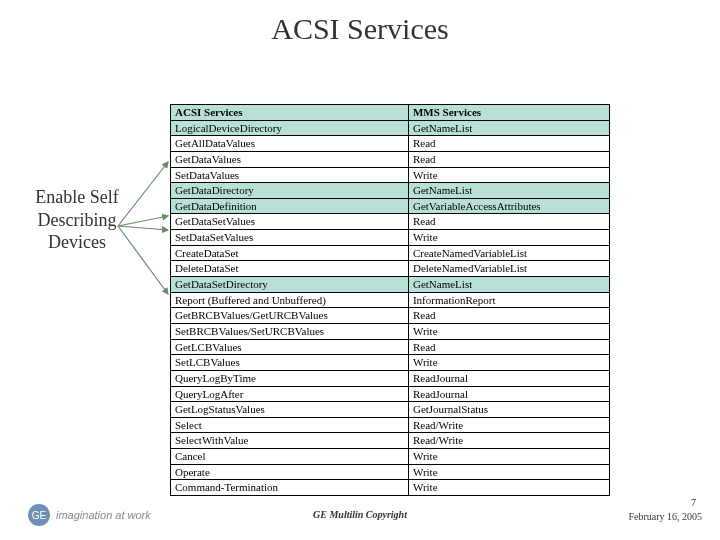 This screenshot has width=720, height=540. What do you see at coordinates (390, 253) in the screenshot?
I see `table-row: CreateDataSetCreateNamedVariableList` at bounding box center [390, 253].